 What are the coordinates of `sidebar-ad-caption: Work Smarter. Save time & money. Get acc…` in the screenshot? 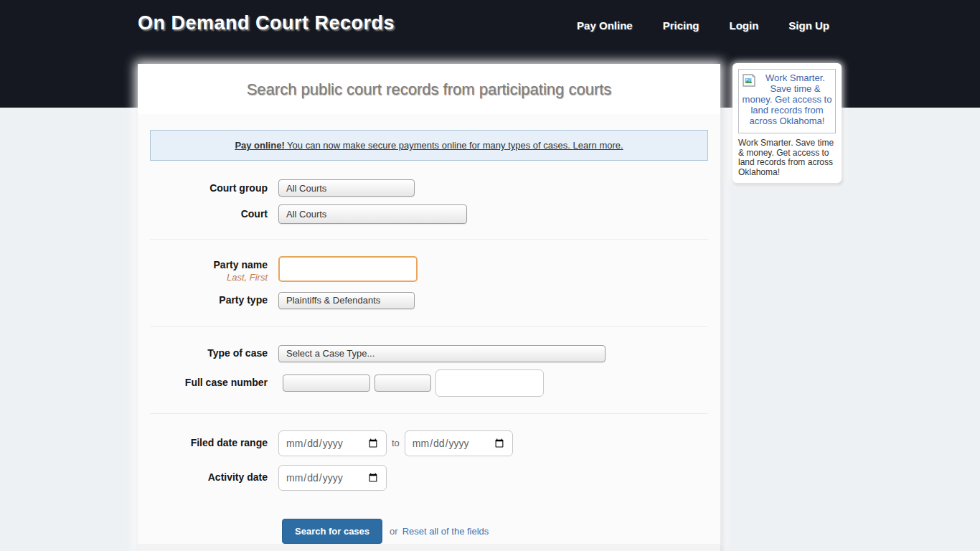 It's located at (787, 158).